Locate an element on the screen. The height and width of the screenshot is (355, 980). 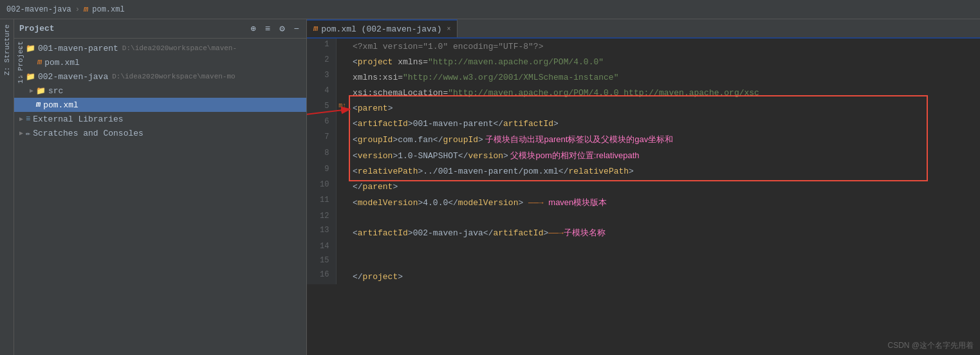
line-number-16: 16 is located at coordinates (322, 277).